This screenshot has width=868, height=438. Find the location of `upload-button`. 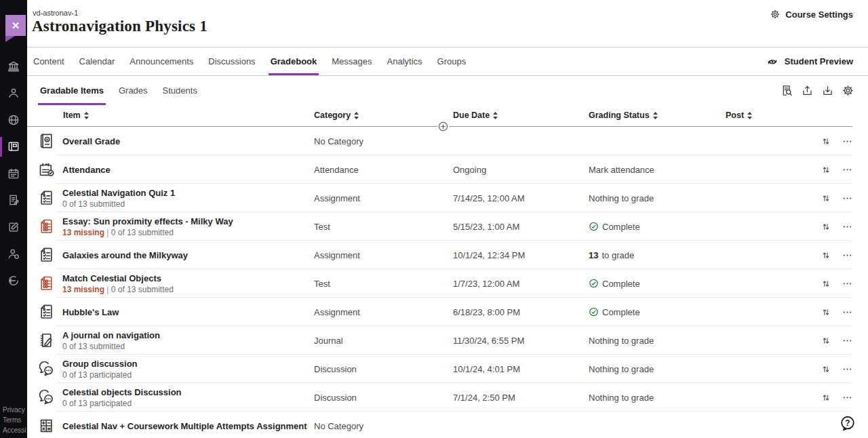

upload-button is located at coordinates (807, 91).